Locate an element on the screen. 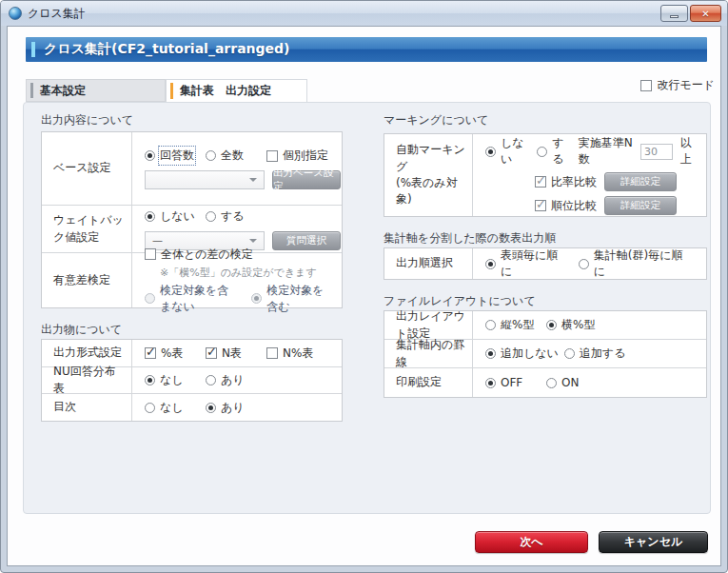  radio-marking-no: しない is located at coordinates (507, 151).